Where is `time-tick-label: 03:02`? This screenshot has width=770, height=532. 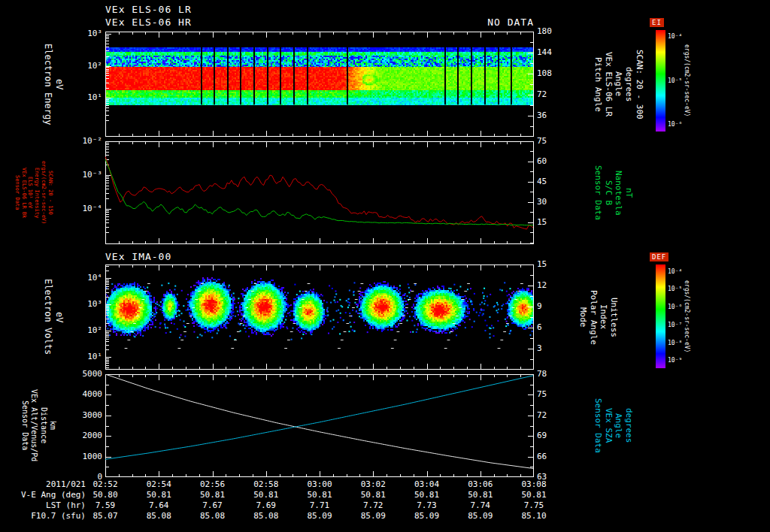 time-tick-label: 03:02 is located at coordinates (373, 484).